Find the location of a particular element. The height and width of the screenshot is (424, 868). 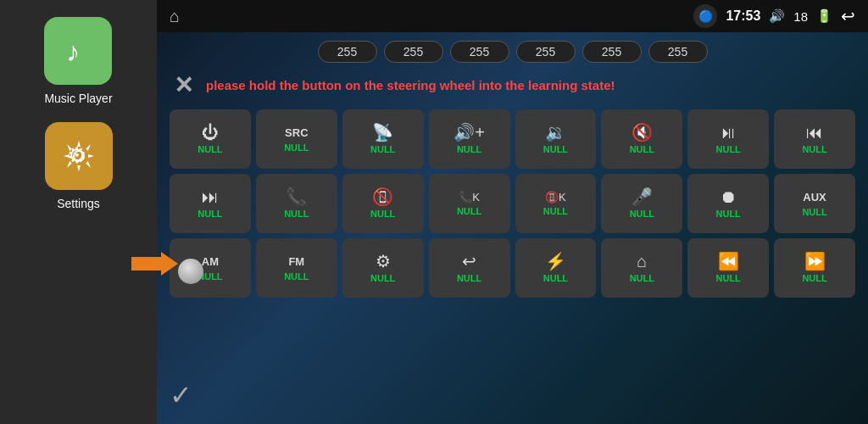

battery-icon: 🔋 is located at coordinates (824, 16).